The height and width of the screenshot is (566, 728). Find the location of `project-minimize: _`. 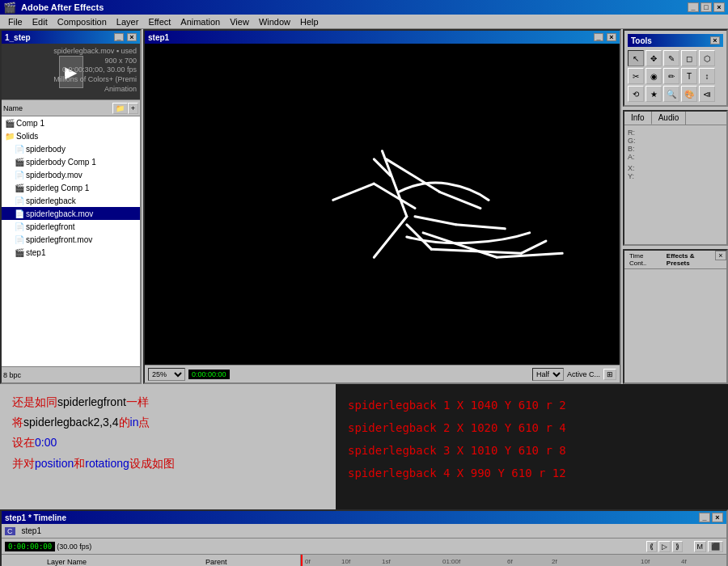

project-minimize: _ is located at coordinates (119, 37).